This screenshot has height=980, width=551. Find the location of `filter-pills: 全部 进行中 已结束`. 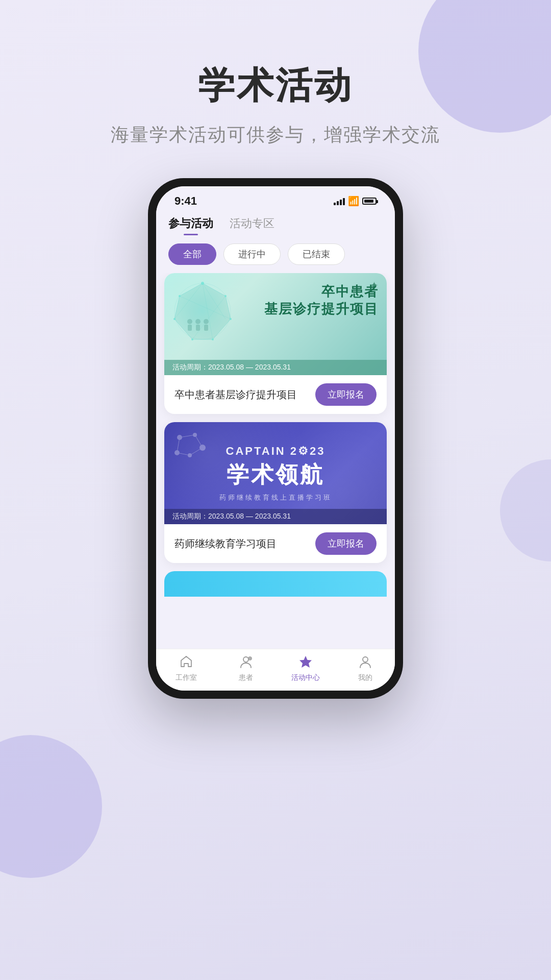

filter-pills: 全部 进行中 已结束 is located at coordinates (276, 254).